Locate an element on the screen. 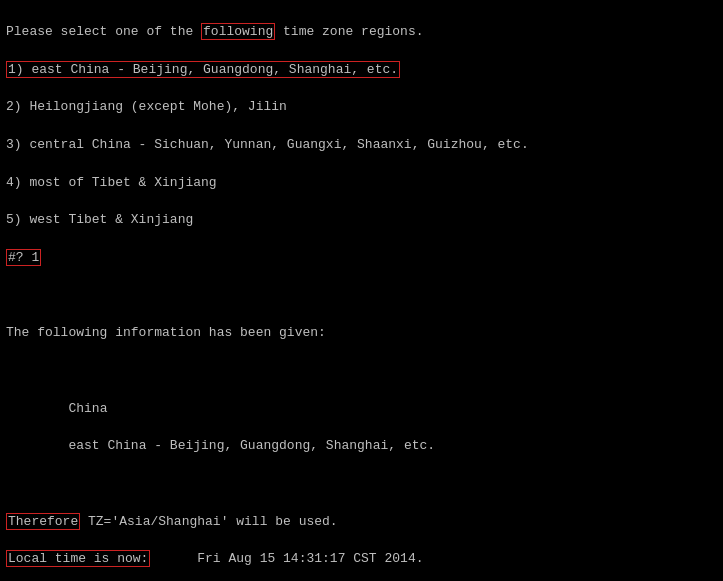 This screenshot has height=581, width=723. highlight-prompt1: #? 1 is located at coordinates (24, 258).